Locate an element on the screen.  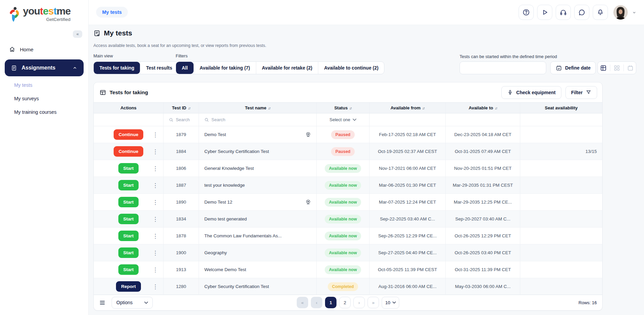
column-header-test-id: Test ID↓↑ is located at coordinates (181, 108).